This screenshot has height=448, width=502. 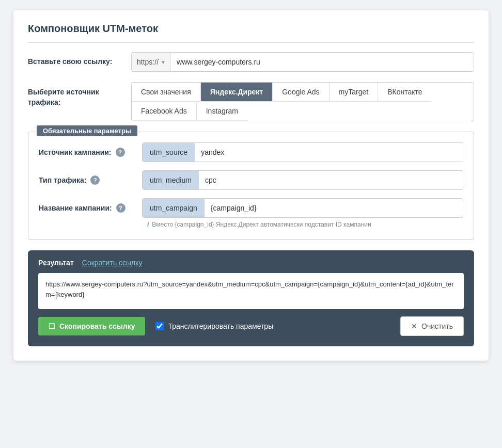 I want to click on utm-medium-value, so click(x=331, y=180).